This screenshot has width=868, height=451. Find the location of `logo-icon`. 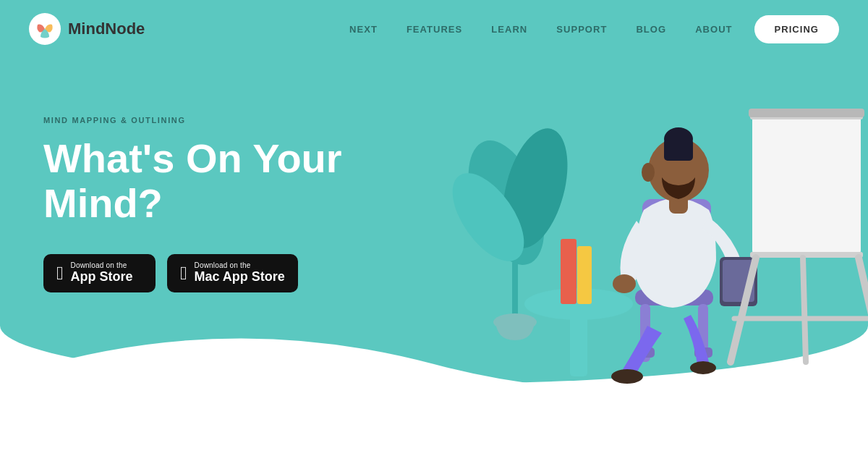

logo-icon is located at coordinates (45, 29).